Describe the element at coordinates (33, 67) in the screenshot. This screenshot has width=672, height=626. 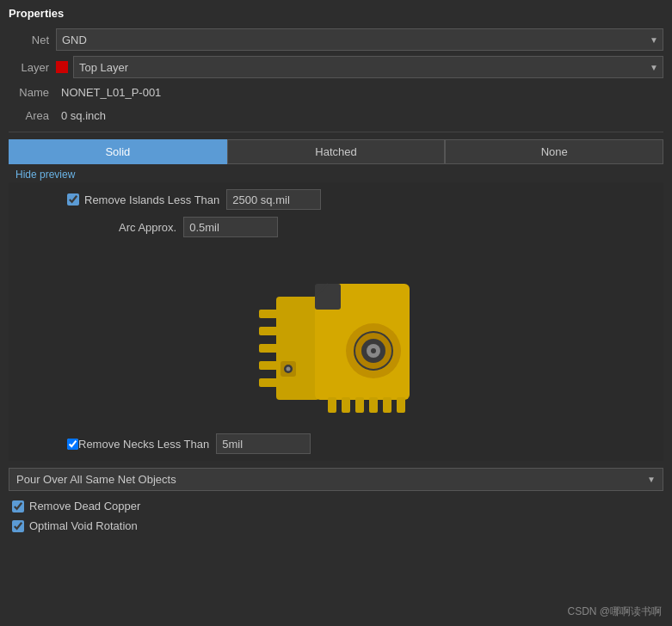
I see `layer-label: Layer` at that location.